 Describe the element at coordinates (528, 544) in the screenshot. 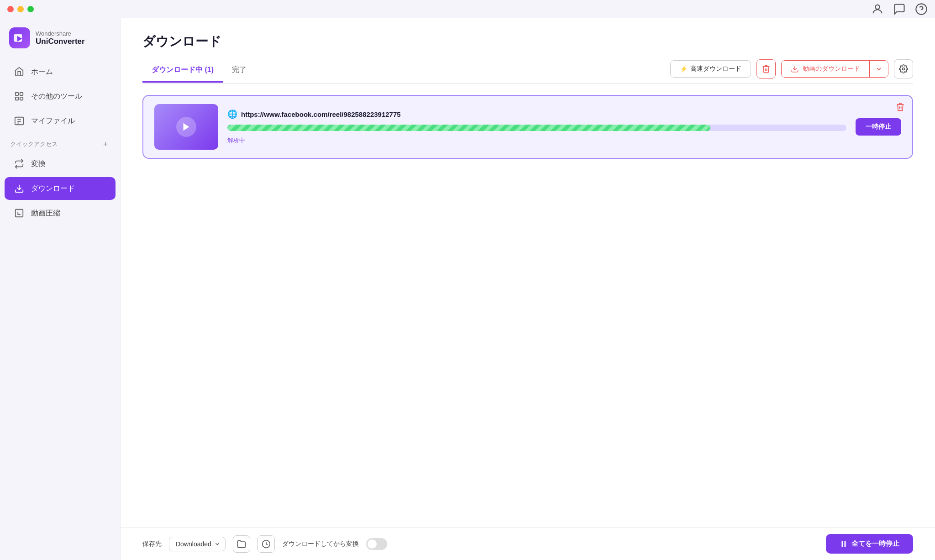

I see `footer-bar: 保存先 Downloaded` at that location.